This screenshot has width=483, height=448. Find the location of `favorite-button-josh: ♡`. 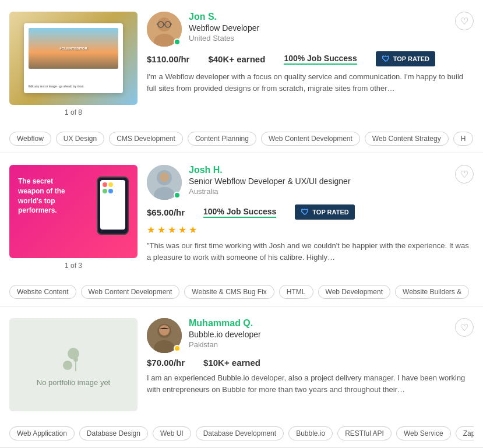

favorite-button-josh: ♡ is located at coordinates (464, 174).